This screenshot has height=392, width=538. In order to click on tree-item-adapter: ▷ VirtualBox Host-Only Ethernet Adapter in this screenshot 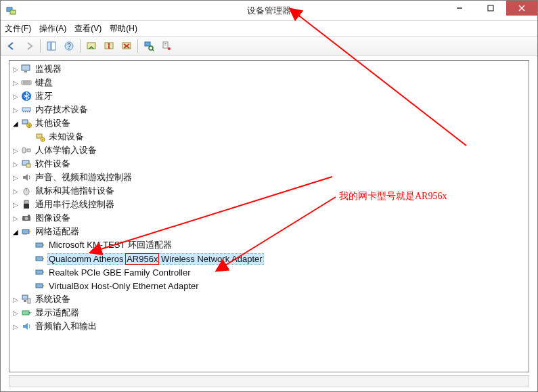, I will do `click(276, 286)`.